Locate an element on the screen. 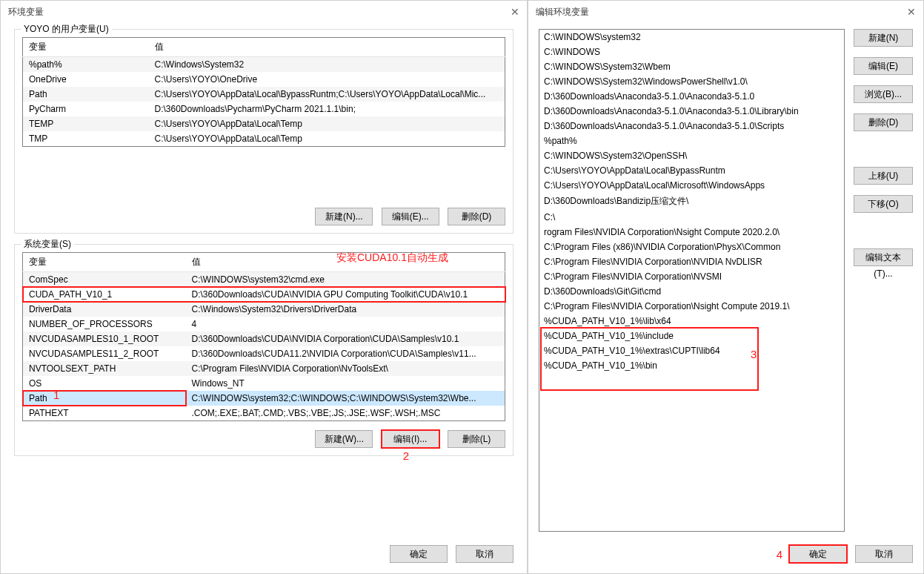 This screenshot has width=924, height=574. table-row: PathC:\WINDOWS\system32;C:\WINDOWS;C:\WI… is located at coordinates (264, 398).